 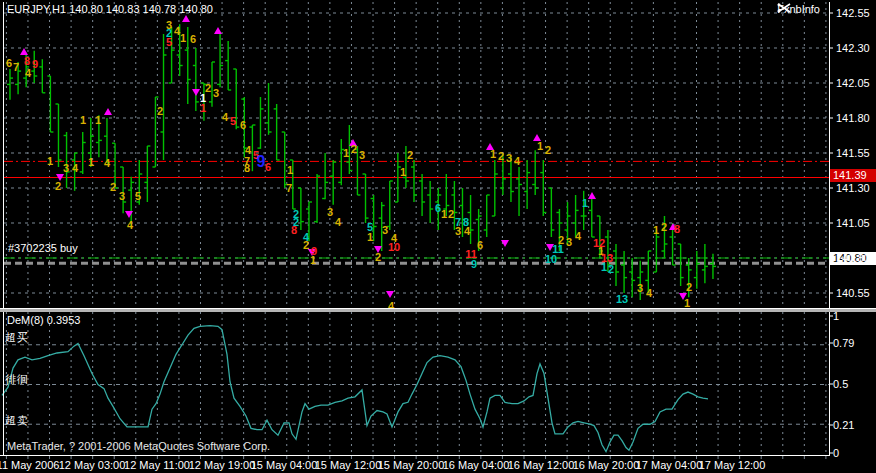 I want to click on oversold-label: 超卖, so click(x=17, y=420).